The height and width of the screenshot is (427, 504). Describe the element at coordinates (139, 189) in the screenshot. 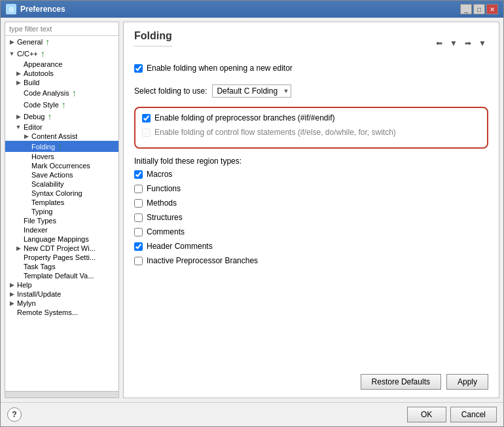

I see `functions-checkbox` at that location.